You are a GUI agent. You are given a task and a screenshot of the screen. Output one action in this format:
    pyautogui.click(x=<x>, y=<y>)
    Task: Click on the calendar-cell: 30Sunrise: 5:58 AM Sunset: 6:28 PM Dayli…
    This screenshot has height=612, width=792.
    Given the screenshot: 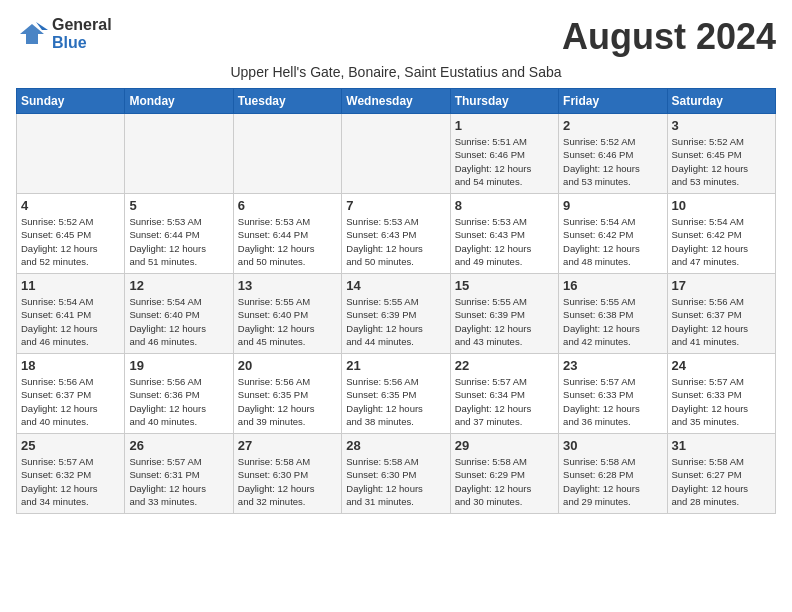 What is the action you would take?
    pyautogui.click(x=613, y=474)
    